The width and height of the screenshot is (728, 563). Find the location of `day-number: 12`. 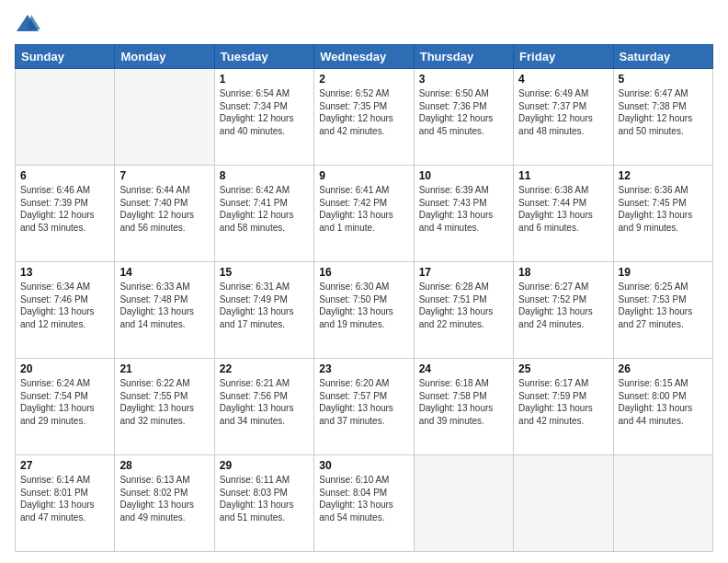

day-number: 12 is located at coordinates (664, 176).